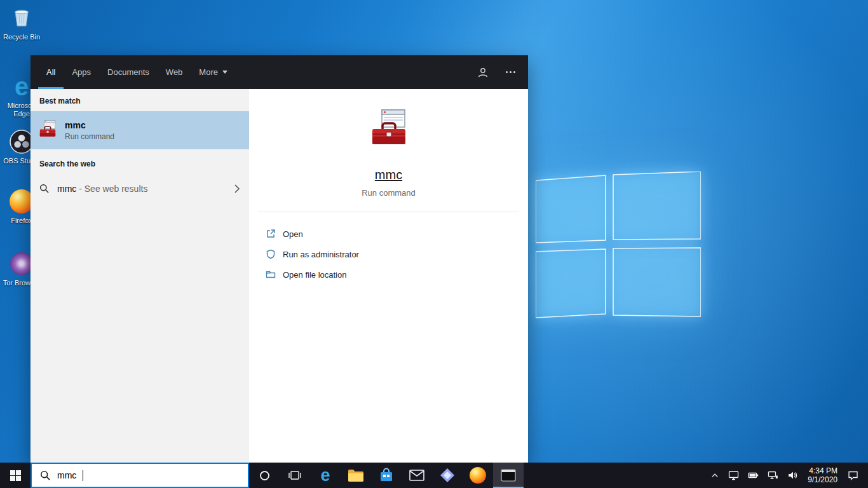 The image size is (868, 488). What do you see at coordinates (271, 274) in the screenshot?
I see `folder-icon` at bounding box center [271, 274].